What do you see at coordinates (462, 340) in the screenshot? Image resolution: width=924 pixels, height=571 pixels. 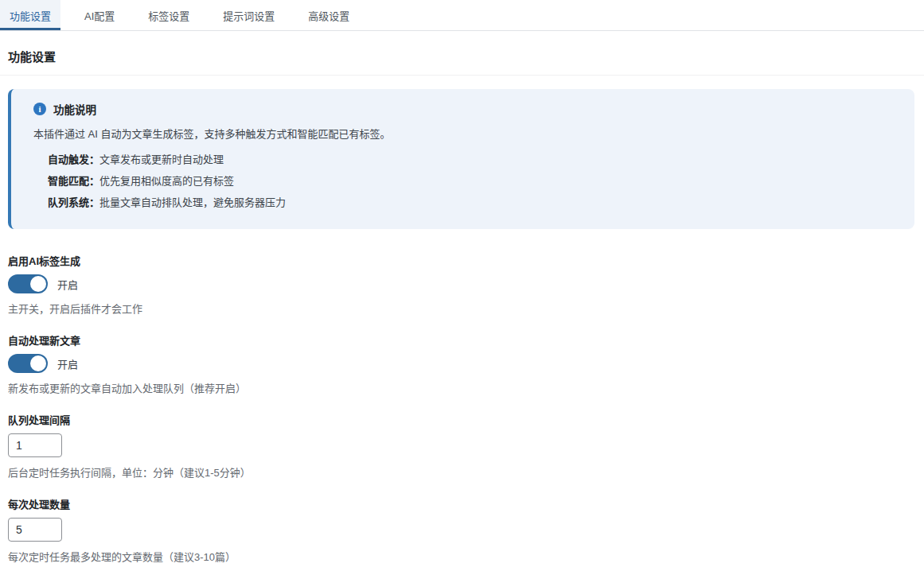 I see `field-label: 自动处理新文章` at bounding box center [462, 340].